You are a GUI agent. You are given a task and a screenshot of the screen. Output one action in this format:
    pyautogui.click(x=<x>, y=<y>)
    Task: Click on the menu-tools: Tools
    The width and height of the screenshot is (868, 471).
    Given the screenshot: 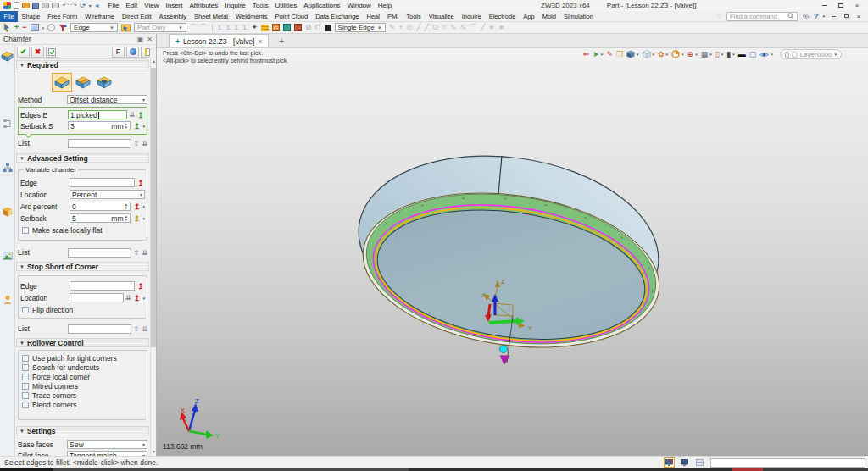 What is the action you would take?
    pyautogui.click(x=261, y=5)
    